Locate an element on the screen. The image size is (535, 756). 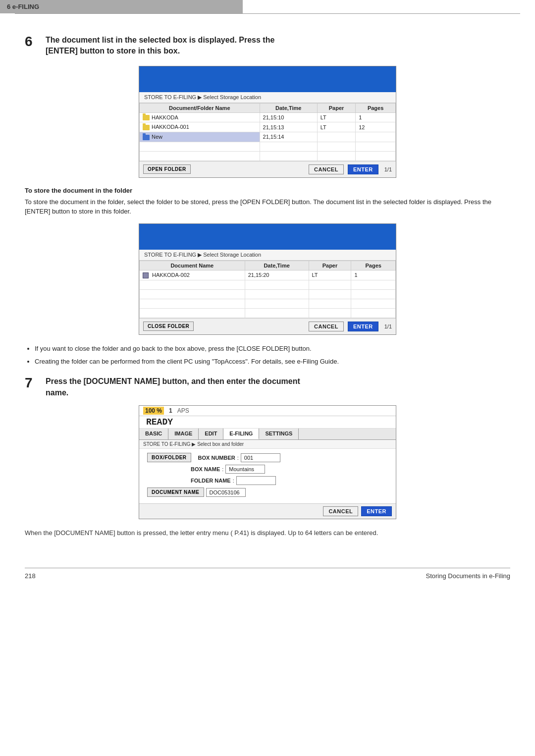
panel1-breadcrumb: STORE TO E-FILING ▶ Select Storage Locat… is located at coordinates (268, 98).